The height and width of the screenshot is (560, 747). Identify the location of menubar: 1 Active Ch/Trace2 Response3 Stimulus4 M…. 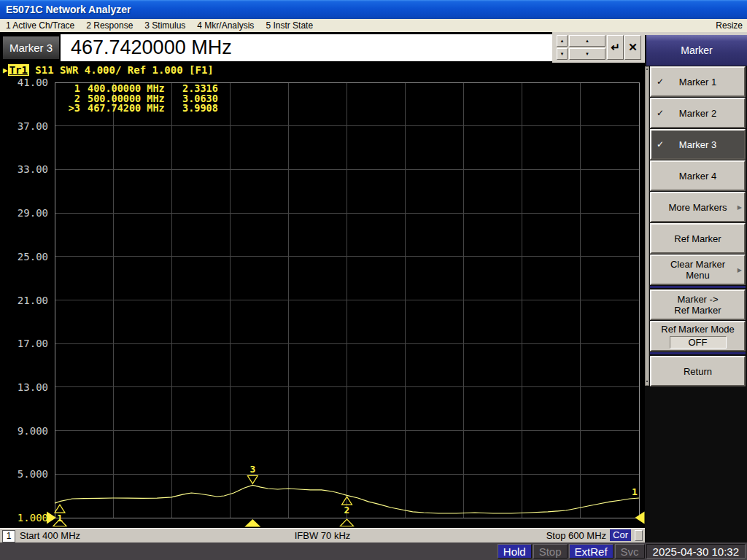
(374, 26).